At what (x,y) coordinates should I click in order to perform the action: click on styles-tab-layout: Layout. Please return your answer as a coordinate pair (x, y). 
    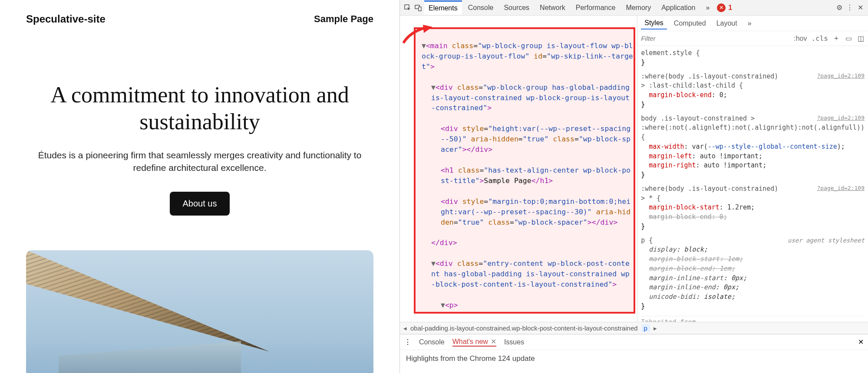
    Looking at the image, I should click on (727, 23).